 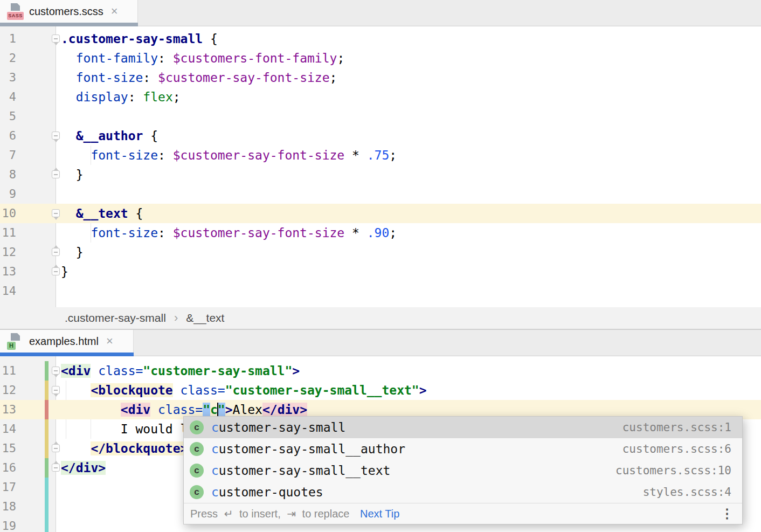 I want to click on completion-location: customers.scss:10, so click(x=674, y=471).